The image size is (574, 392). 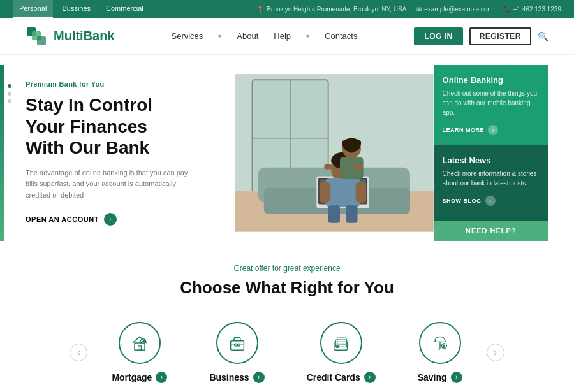 I want to click on logo: MultiBank, so click(x=70, y=36).